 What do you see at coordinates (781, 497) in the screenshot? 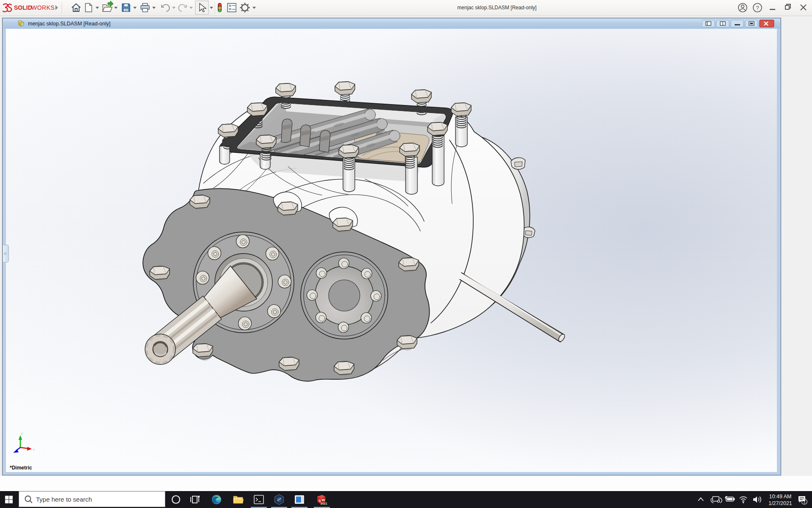
I see `svg-text: 10:49 AM` at bounding box center [781, 497].